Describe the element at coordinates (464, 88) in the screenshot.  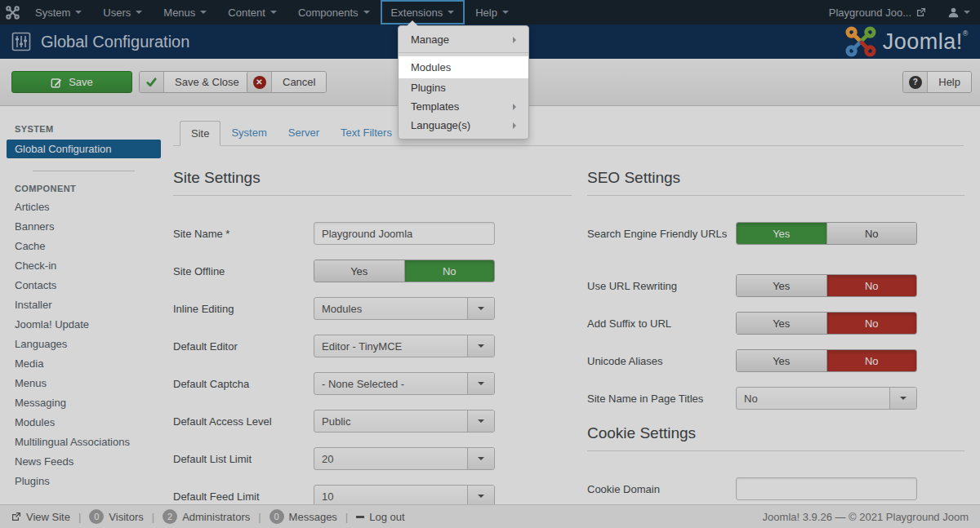
I see `dropdown-item-plugins: Plugins` at that location.